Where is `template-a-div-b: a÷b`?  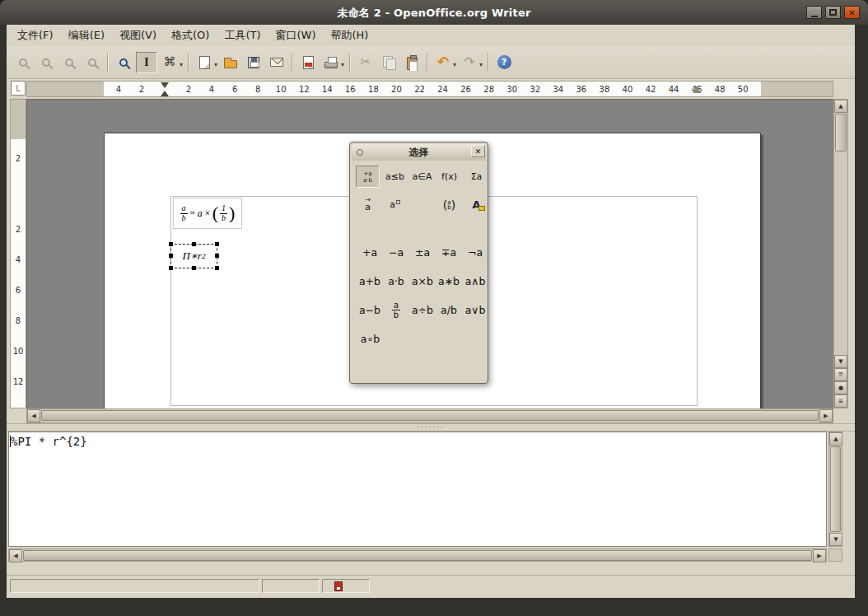 template-a-div-b: a÷b is located at coordinates (422, 310).